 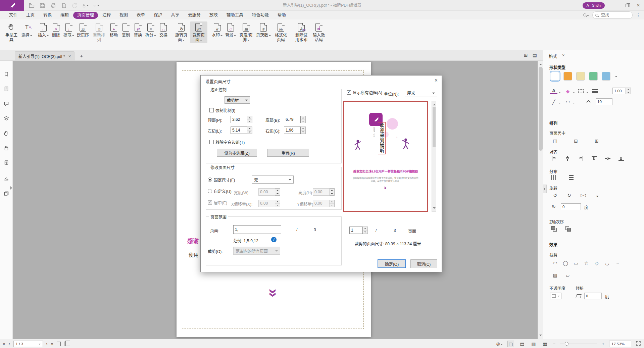 What do you see at coordinates (123, 15) in the screenshot?
I see `menu-view: 视图` at bounding box center [123, 15].